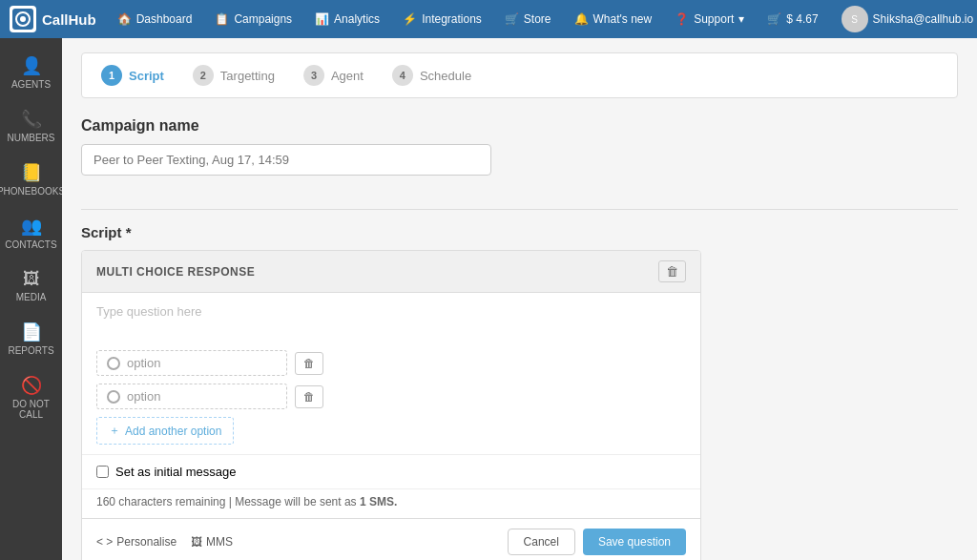 Image resolution: width=977 pixels, height=560 pixels. I want to click on footer-left: < > Personalise 🖼 MMS, so click(164, 542).